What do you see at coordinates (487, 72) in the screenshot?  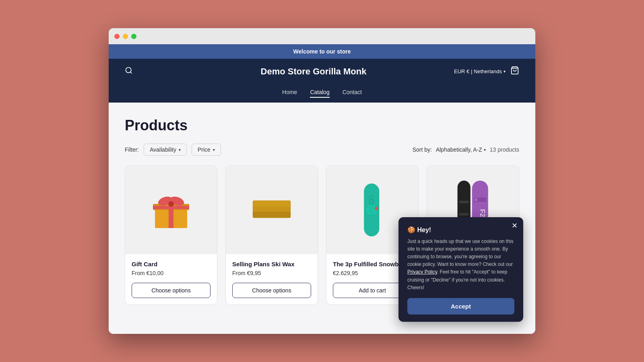 I see `header-right: EUR € | Netherlands ▾` at bounding box center [487, 72].